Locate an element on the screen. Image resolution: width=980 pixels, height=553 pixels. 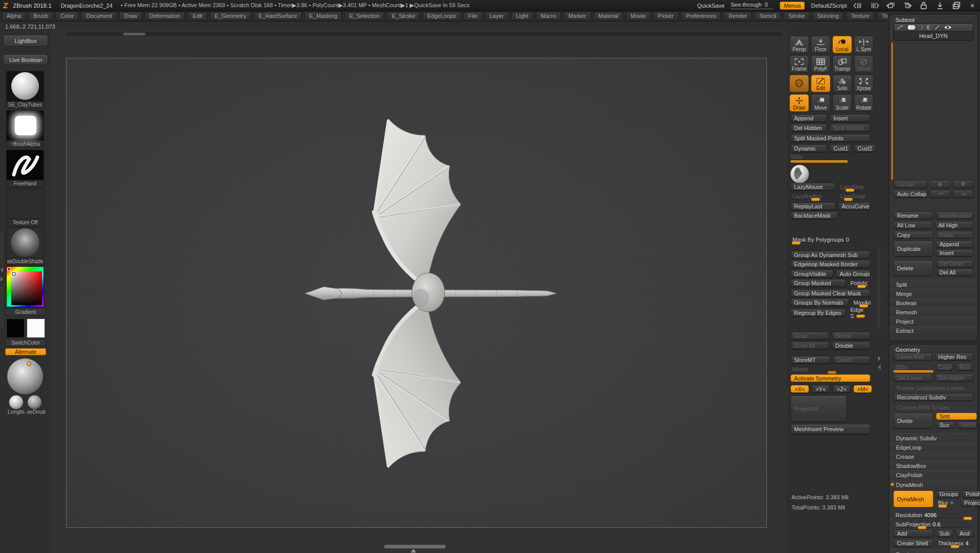
accucurve-button: AccuCurve is located at coordinates (854, 206).